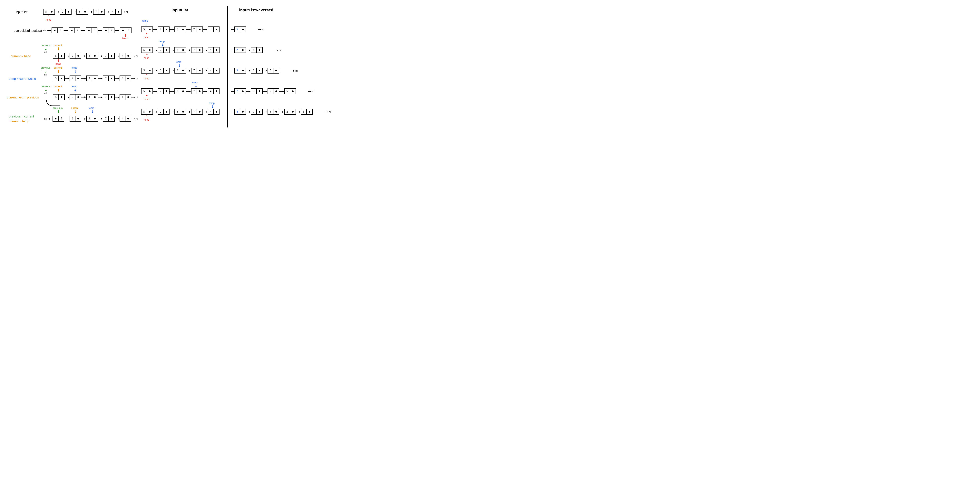  I want to click on row2-label: reverseList(inputList), so click(27, 31).